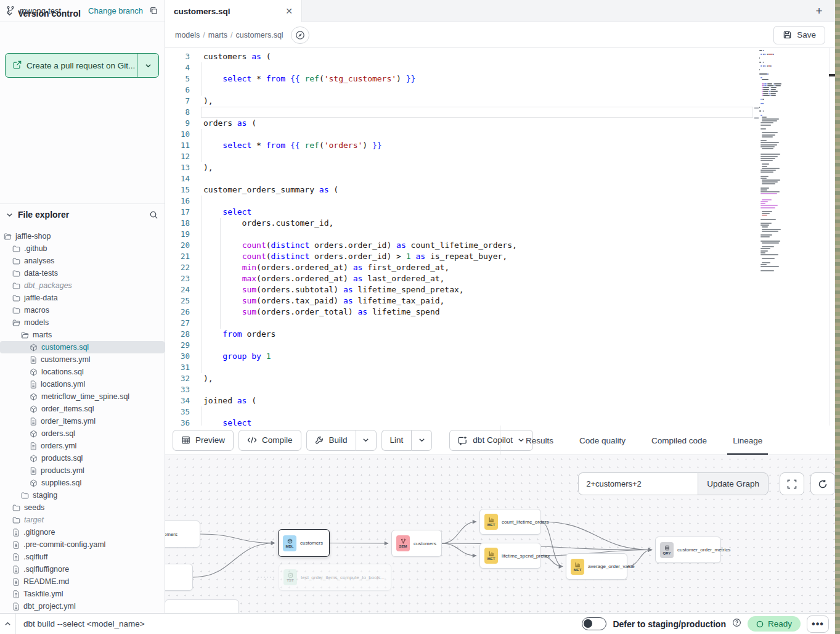  What do you see at coordinates (500, 134) in the screenshot?
I see `code-line-10: 10` at bounding box center [500, 134].